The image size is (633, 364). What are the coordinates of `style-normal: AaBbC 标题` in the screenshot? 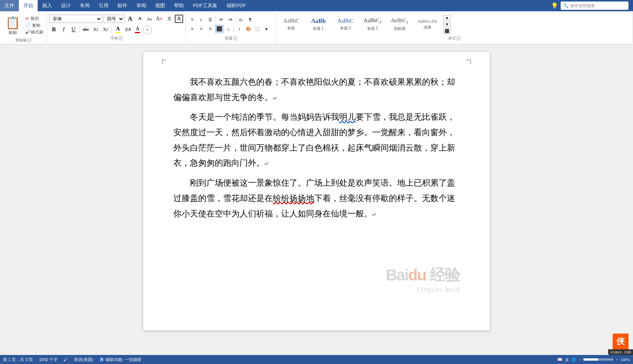 It's located at (291, 24).